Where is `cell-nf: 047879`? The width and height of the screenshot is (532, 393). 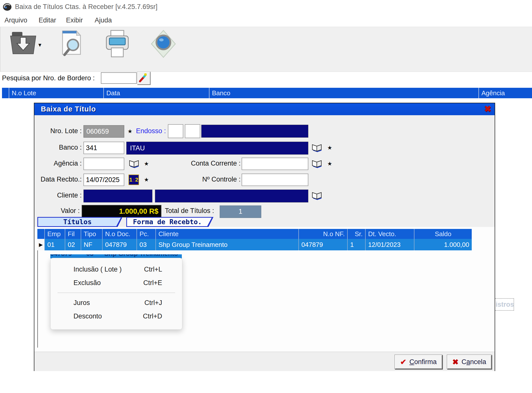
cell-nf: 047879 is located at coordinates (323, 245).